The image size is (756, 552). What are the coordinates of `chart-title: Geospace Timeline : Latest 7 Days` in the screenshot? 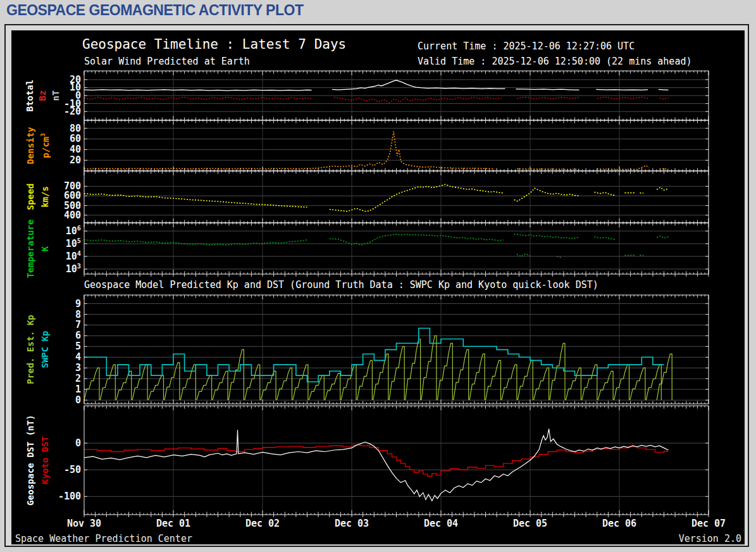 It's located at (214, 44).